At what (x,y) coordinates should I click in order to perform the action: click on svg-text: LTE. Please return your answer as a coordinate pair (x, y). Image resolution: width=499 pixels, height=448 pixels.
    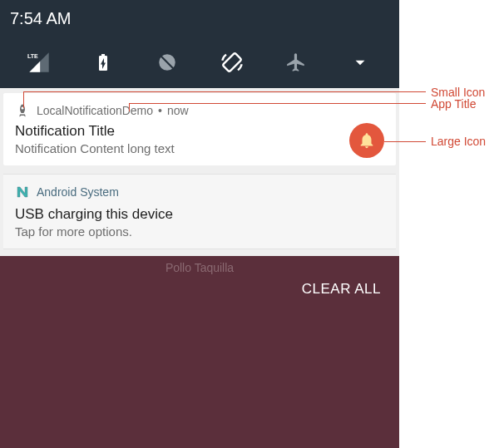
    Looking at the image, I should click on (33, 57).